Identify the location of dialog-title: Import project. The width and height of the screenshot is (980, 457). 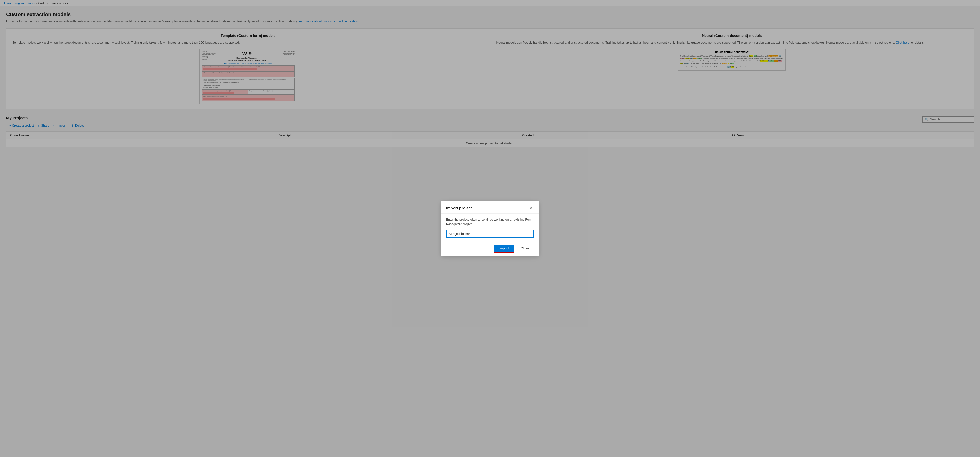
(459, 208).